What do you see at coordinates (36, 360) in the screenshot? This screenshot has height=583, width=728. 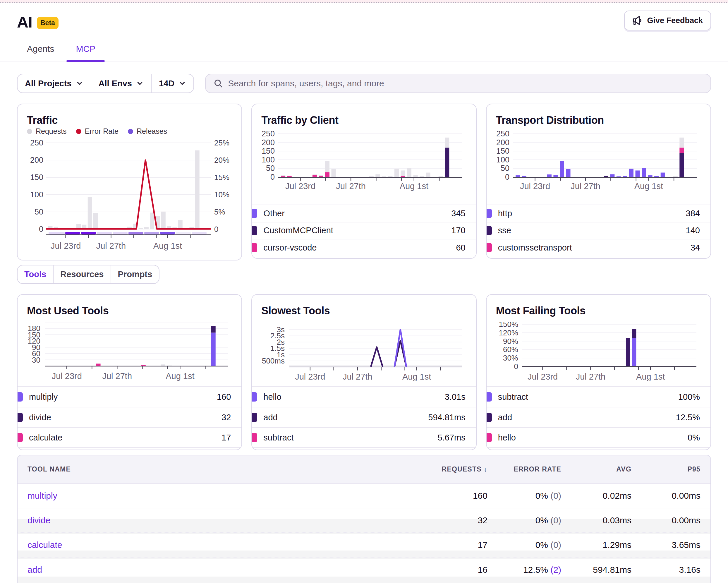 I see `svg-text: 30` at bounding box center [36, 360].